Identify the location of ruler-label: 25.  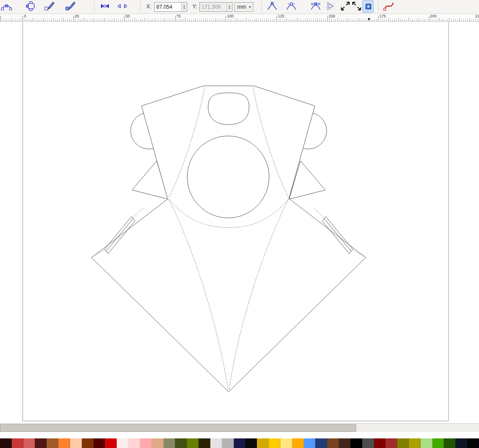
(77, 16).